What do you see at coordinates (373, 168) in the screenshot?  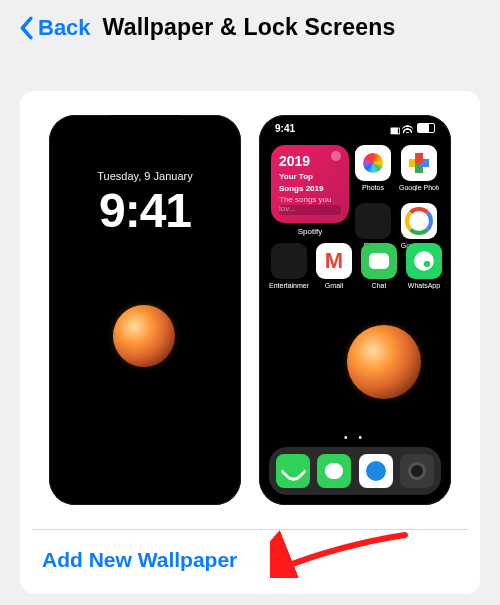 I see `app-photos: Photos` at bounding box center [373, 168].